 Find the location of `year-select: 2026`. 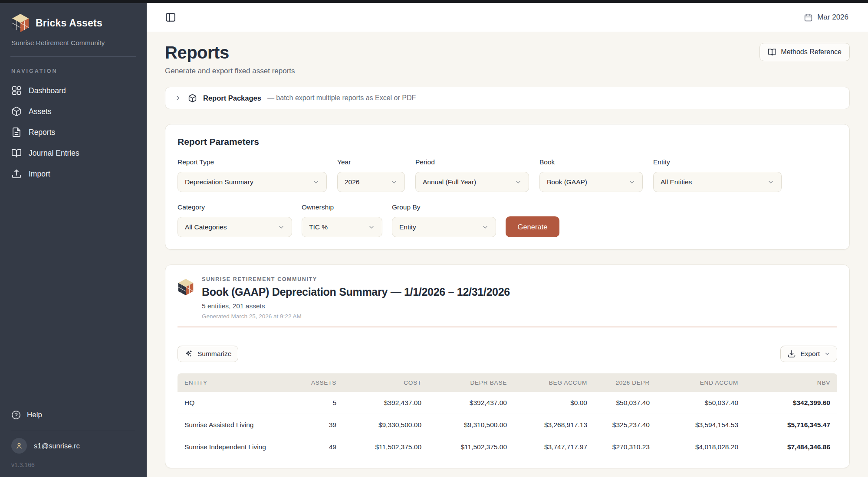

year-select: 2026 is located at coordinates (371, 182).